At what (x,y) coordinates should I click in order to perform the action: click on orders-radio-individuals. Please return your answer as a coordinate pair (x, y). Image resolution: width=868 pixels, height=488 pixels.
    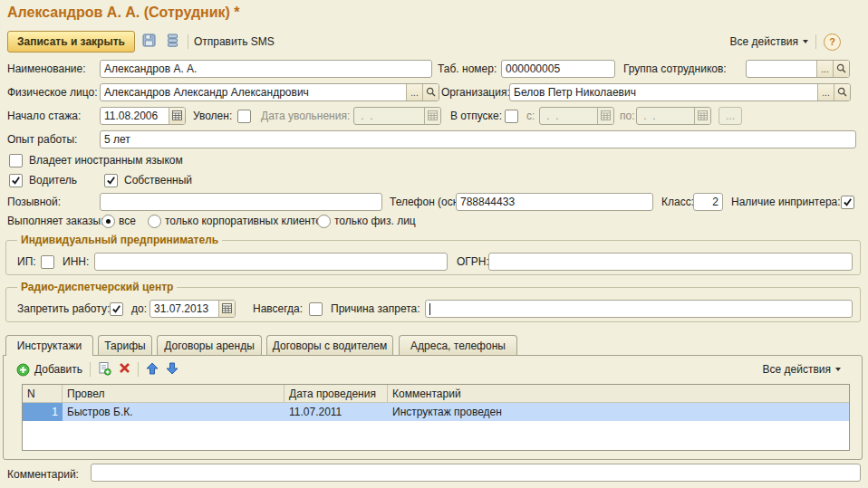
    Looking at the image, I should click on (324, 221).